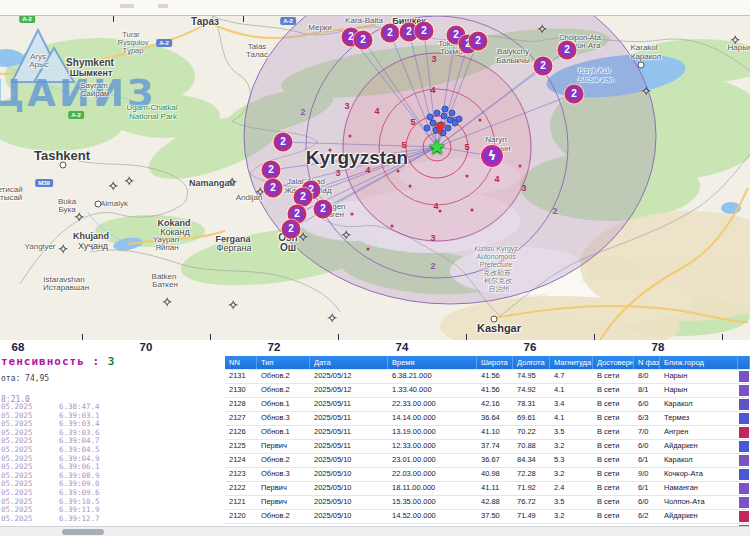 This screenshot has width=750, height=536. Describe the element at coordinates (432, 516) in the screenshot. I see `table-cell: 14.52.00.000` at that location.